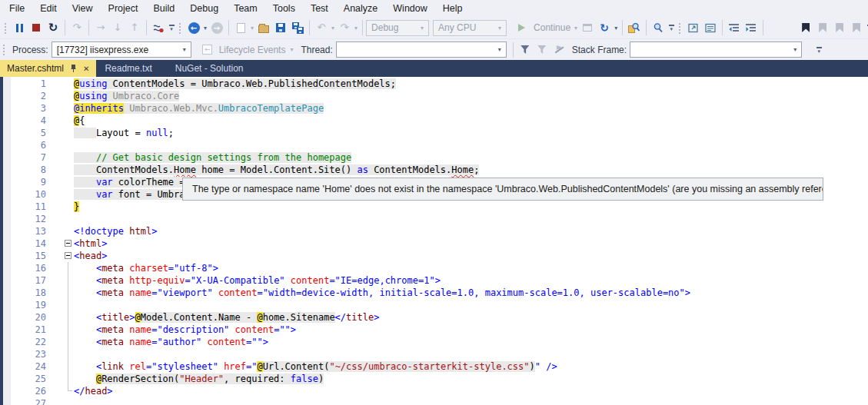 The height and width of the screenshot is (405, 868). I want to click on save-button, so click(281, 28).